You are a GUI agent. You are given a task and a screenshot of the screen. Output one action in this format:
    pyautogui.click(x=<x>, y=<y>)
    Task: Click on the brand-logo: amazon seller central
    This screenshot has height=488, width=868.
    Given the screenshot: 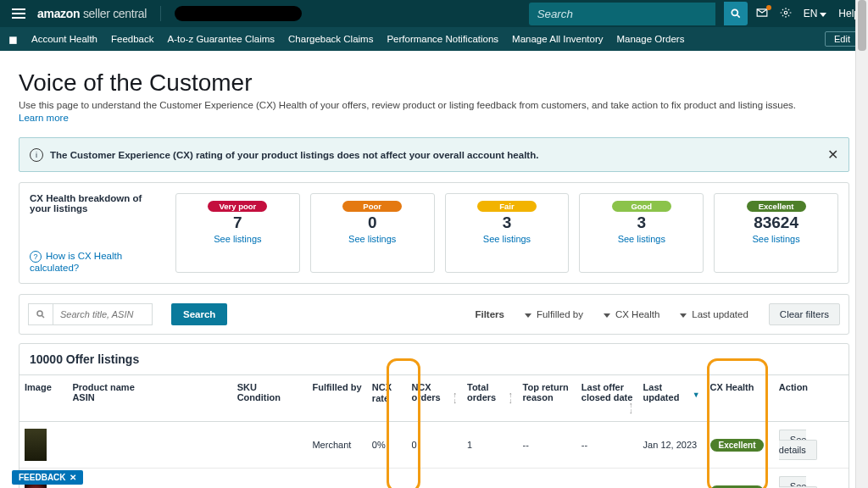 What is the action you would take?
    pyautogui.click(x=92, y=14)
    